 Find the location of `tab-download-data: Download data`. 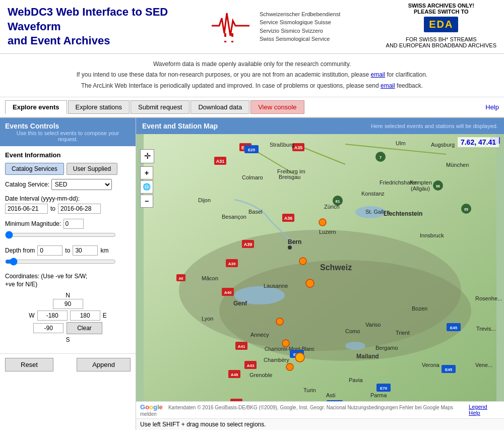

tab-download-data: Download data is located at coordinates (220, 107).